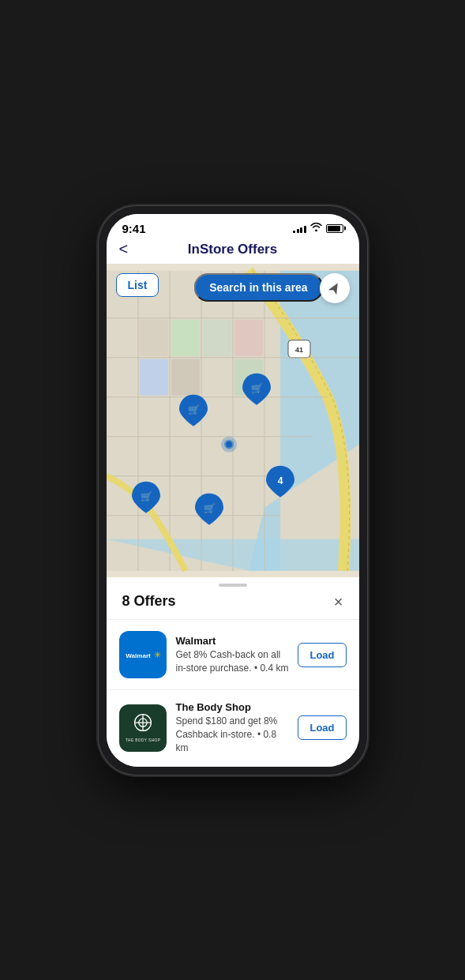  Describe the element at coordinates (233, 655) in the screenshot. I see `offer-card-walmart: Walmart ✳ Walmart Get 8% Cash-back on al…` at that location.